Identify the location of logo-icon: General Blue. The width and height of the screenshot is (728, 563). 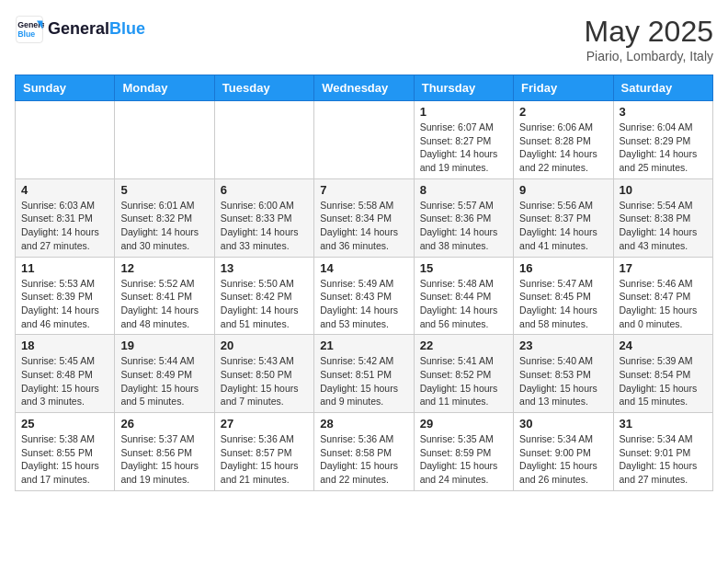
(29, 29).